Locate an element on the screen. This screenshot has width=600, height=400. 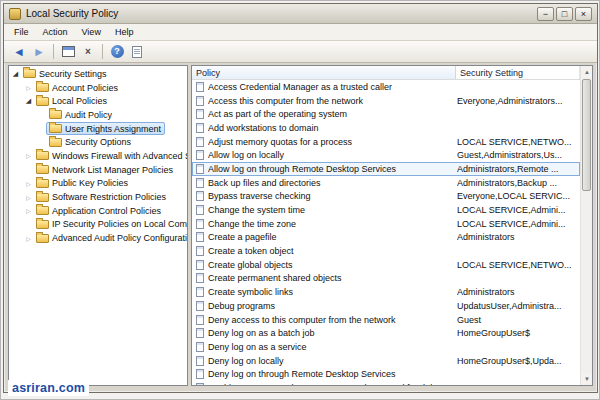
table-row: Bypass traverse checkingEveryone,LOCAL S… is located at coordinates (386, 197).